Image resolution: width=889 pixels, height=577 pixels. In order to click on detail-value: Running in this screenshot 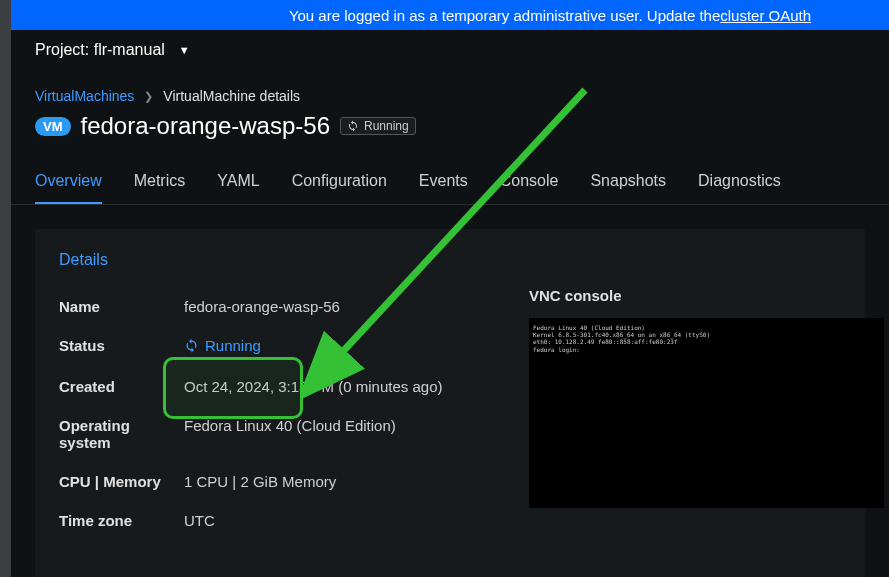, I will do `click(222, 346)`.